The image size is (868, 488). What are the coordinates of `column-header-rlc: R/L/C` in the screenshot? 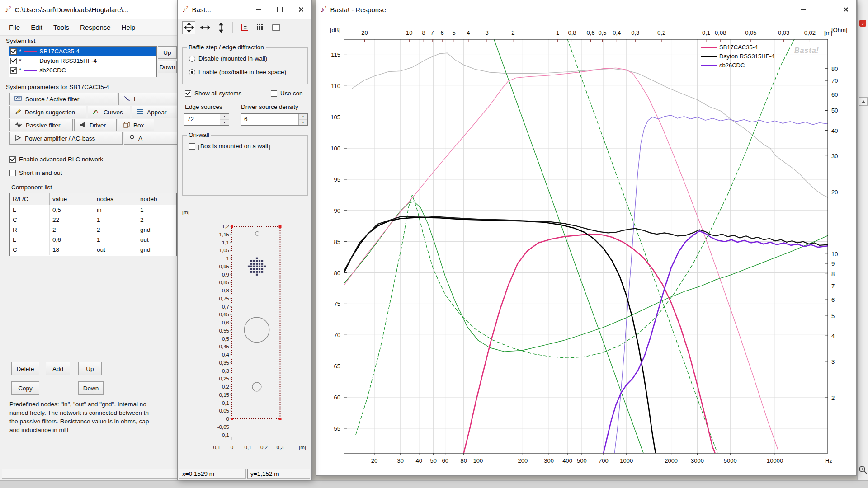 It's located at (30, 199).